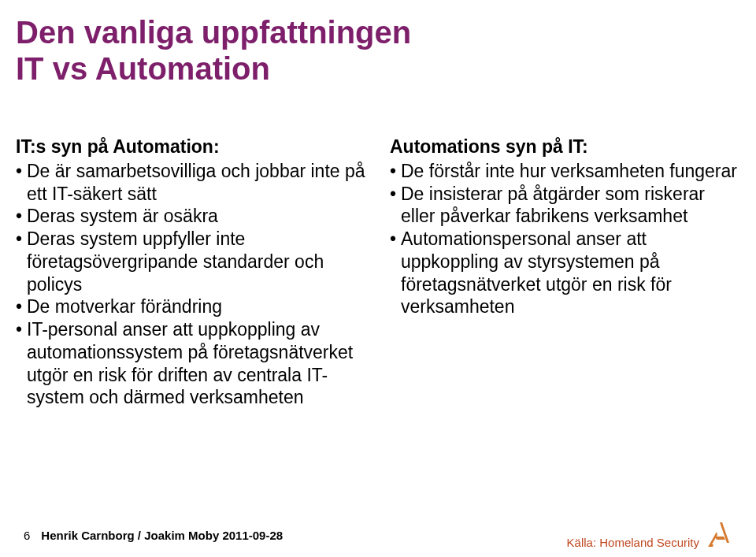  I want to click on presenter-info: Henrik Carnborg / Joakim Moby 2011-09-28, so click(162, 536).